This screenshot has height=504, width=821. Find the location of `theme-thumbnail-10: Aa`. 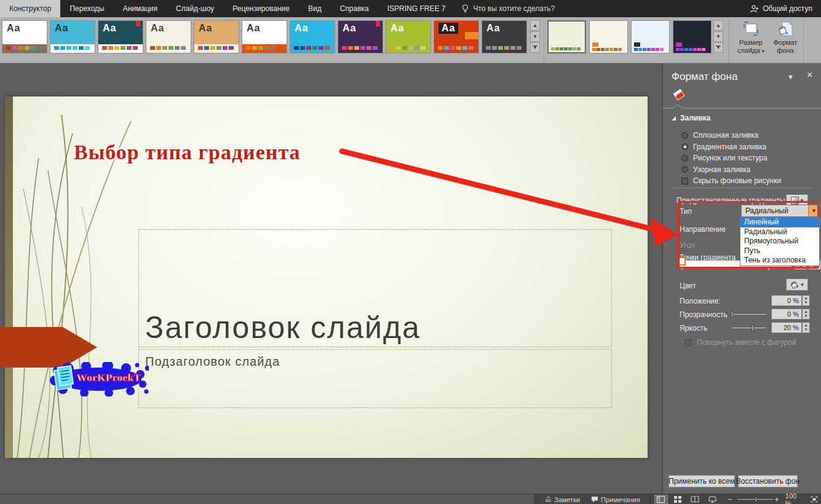

theme-thumbnail-10: Aa is located at coordinates (456, 37).